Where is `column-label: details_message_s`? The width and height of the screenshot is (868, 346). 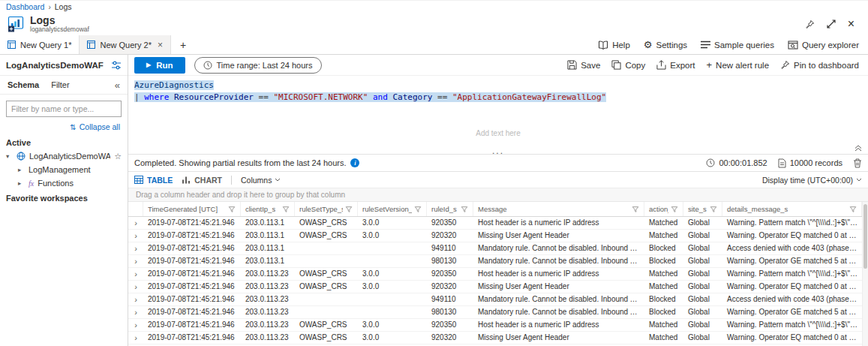
column-label: details_message_s is located at coordinates (758, 209).